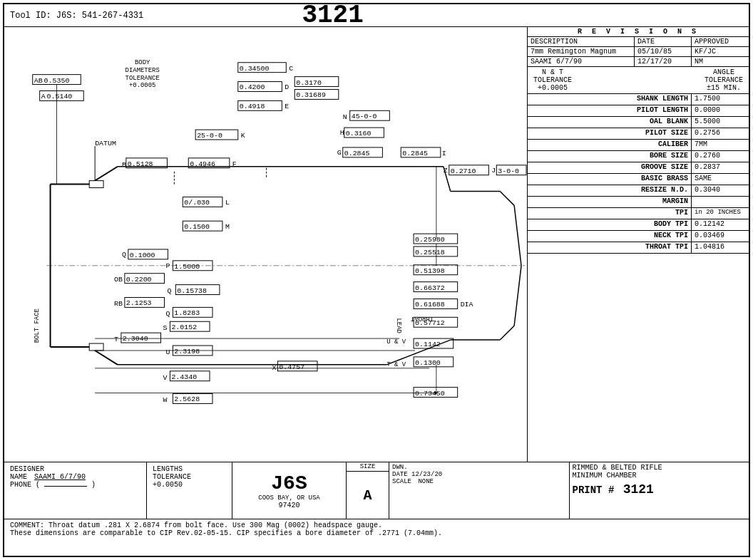 This screenshot has height=560, width=753. What do you see at coordinates (430, 252) in the screenshot?
I see `d2-value: 0.25518` at bounding box center [430, 252].